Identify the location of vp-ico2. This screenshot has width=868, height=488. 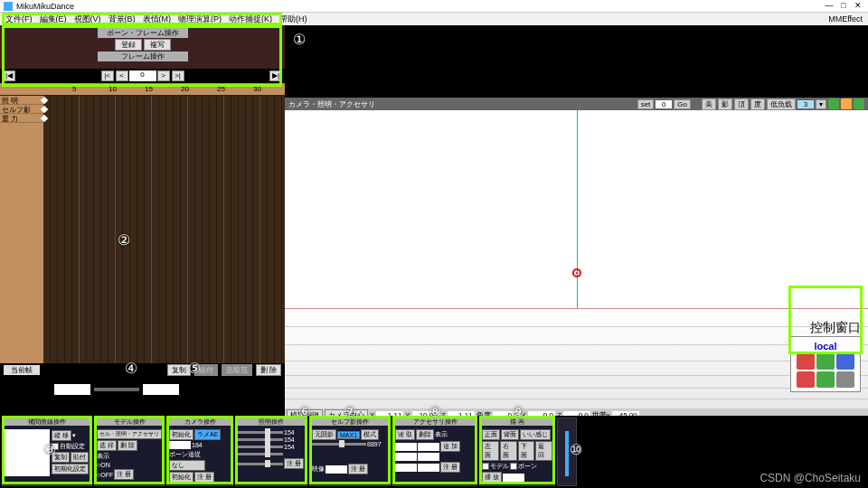
(846, 104).